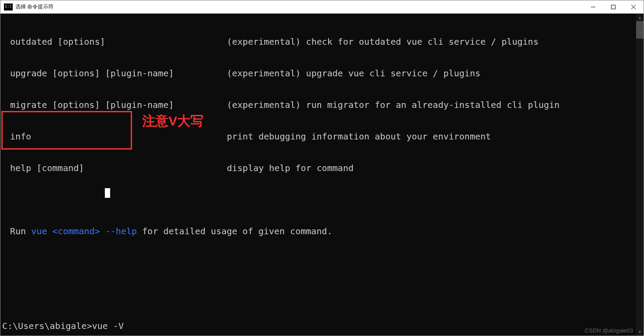 This screenshot has height=336, width=644. I want to click on annotation-text: 注意V大写, so click(173, 121).